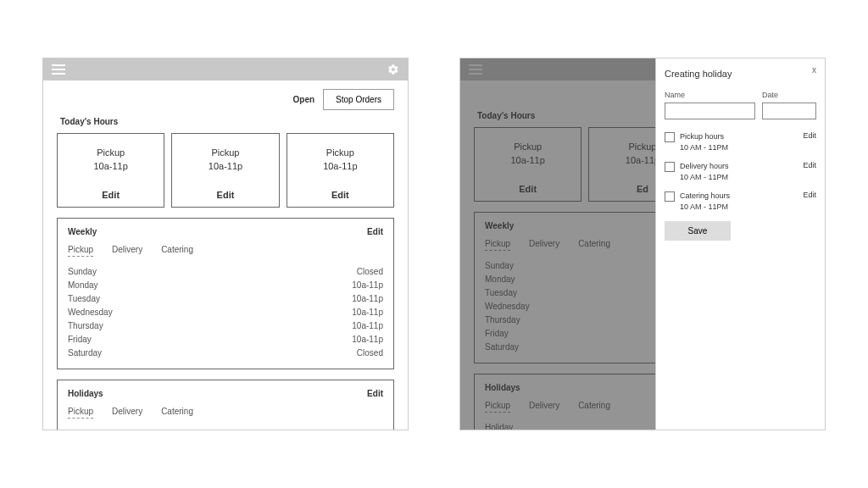 Image resolution: width=868 pixels, height=488 pixels. I want to click on weekly-title: Weekly, so click(82, 232).